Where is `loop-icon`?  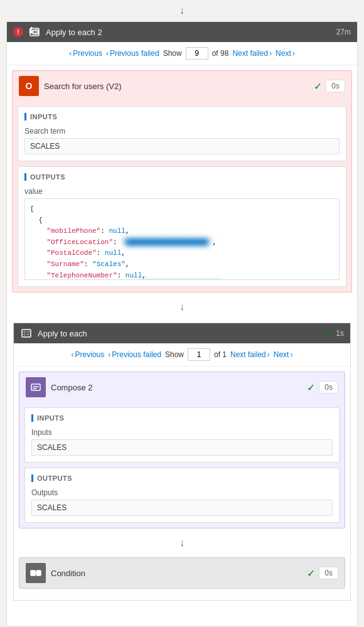
loop-icon is located at coordinates (35, 32).